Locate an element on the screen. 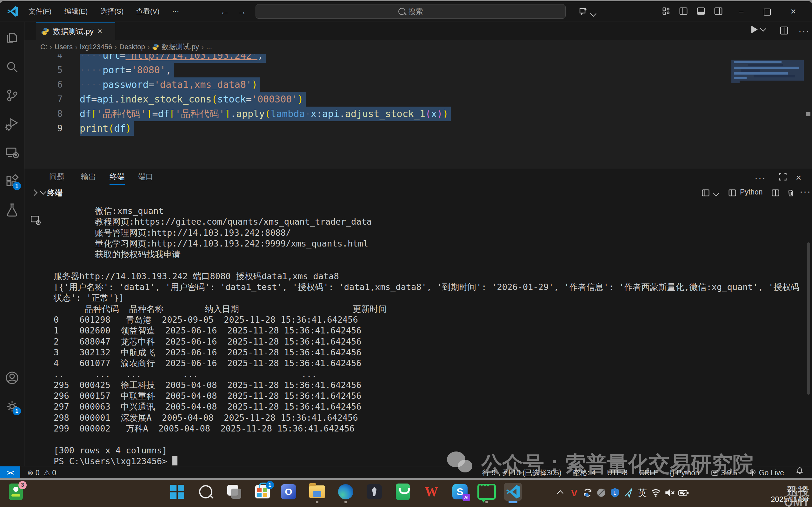 This screenshot has width=812, height=507. terminal-section-title: 终端 is located at coordinates (55, 193).